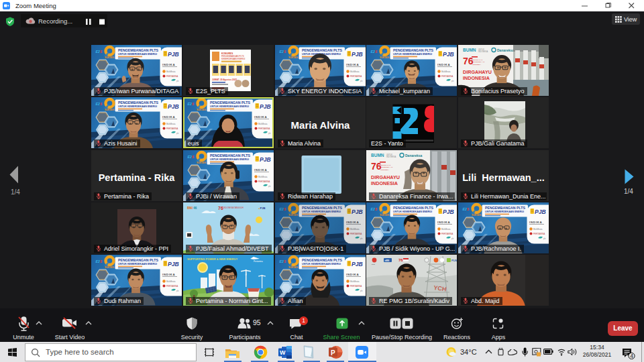 The width and height of the screenshot is (644, 362). What do you see at coordinates (262, 208) in the screenshot?
I see `svg-text: +PJB` at bounding box center [262, 208].